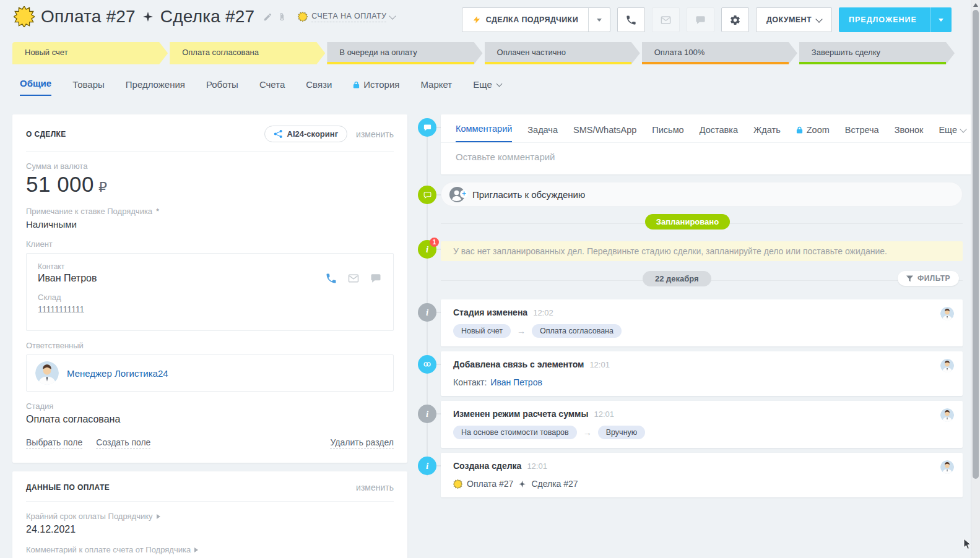 This screenshot has height=558, width=980. I want to click on document-button: ДОКУМЕНТ, so click(794, 20).